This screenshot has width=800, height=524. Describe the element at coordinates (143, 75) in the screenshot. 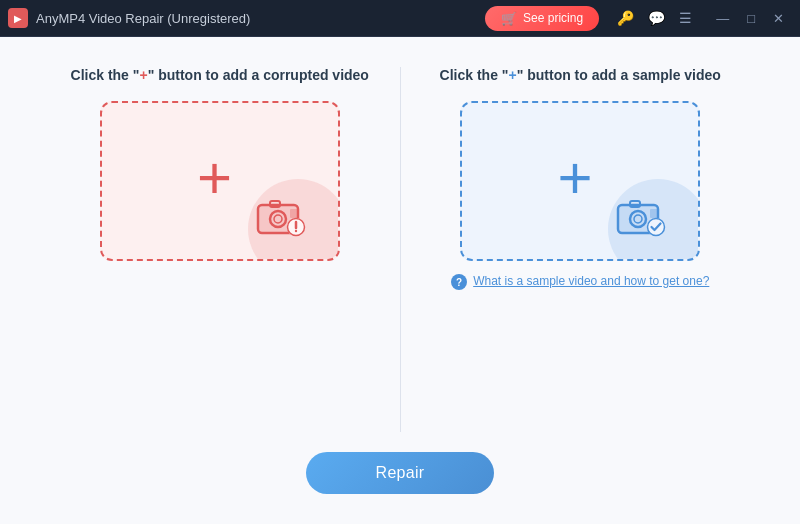

I see `left-plus-char: +` at that location.